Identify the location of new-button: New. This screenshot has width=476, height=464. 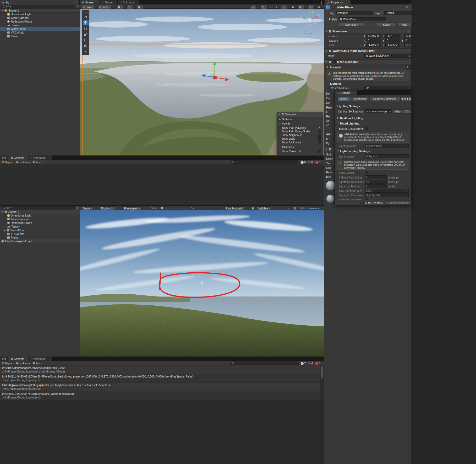
(397, 111).